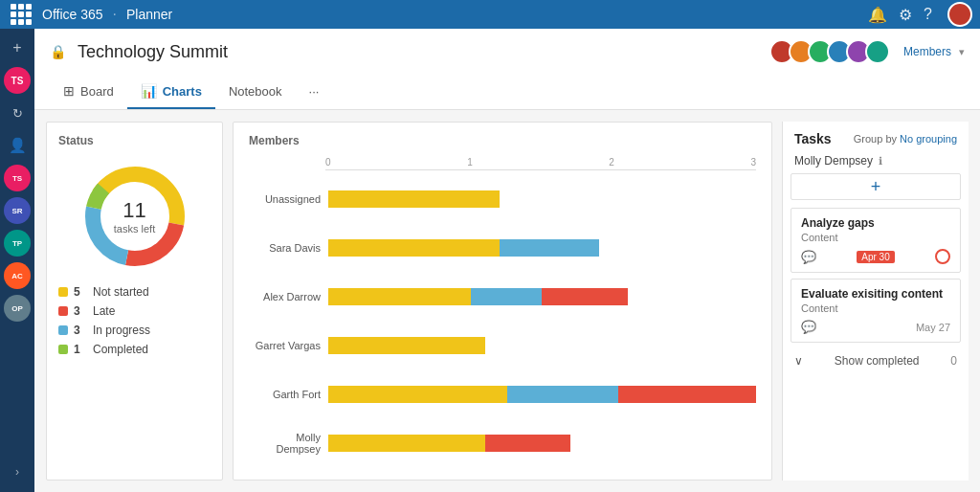 This screenshot has height=492, width=980. Describe the element at coordinates (149, 91) in the screenshot. I see `charts-icon: 📊` at that location.